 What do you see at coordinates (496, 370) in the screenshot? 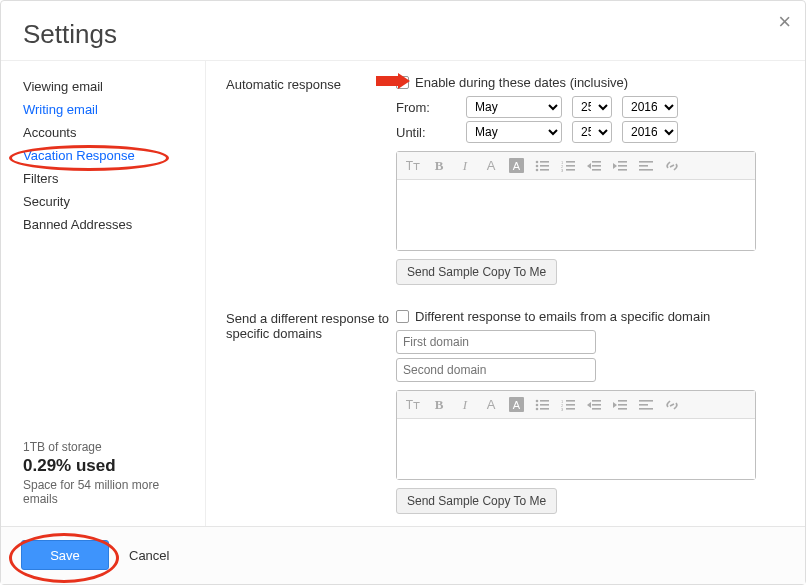
I see `second-domain-input` at bounding box center [496, 370].